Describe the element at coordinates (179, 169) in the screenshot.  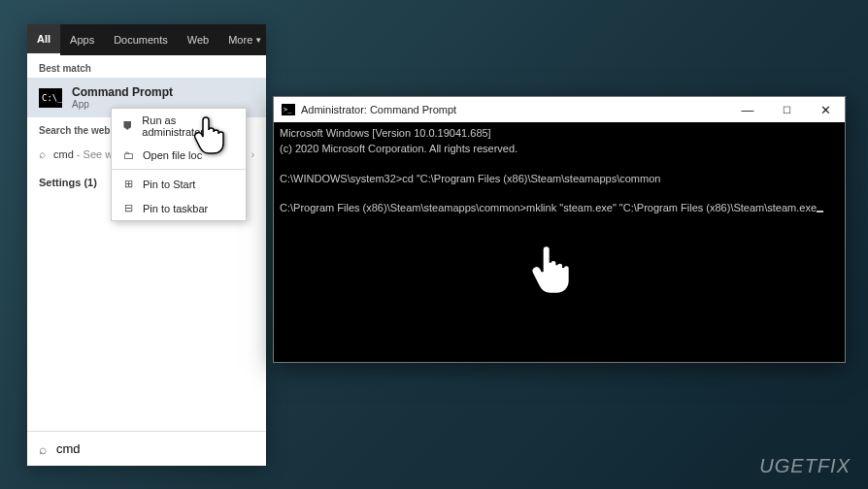
I see `menu-separator` at that location.